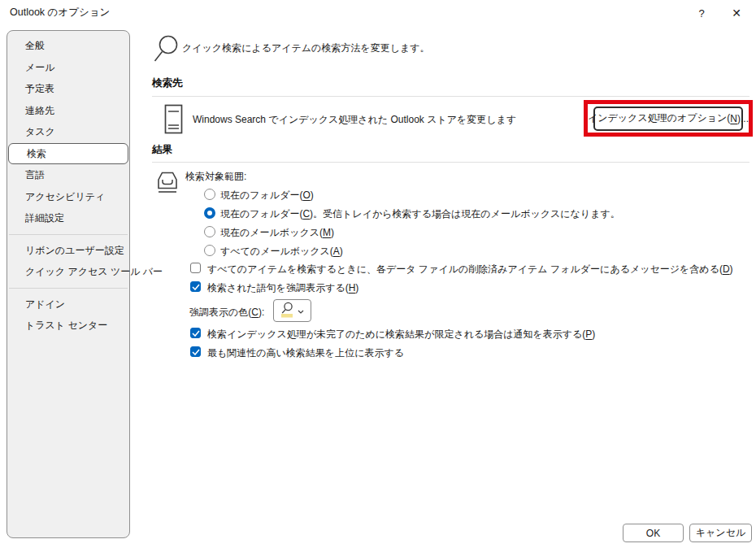 This screenshot has height=548, width=756. Describe the element at coordinates (306, 353) in the screenshot. I see `checkbox-label-most-relevant-on-top: 最も関連性の高い検索結果を上位に表示する` at that location.